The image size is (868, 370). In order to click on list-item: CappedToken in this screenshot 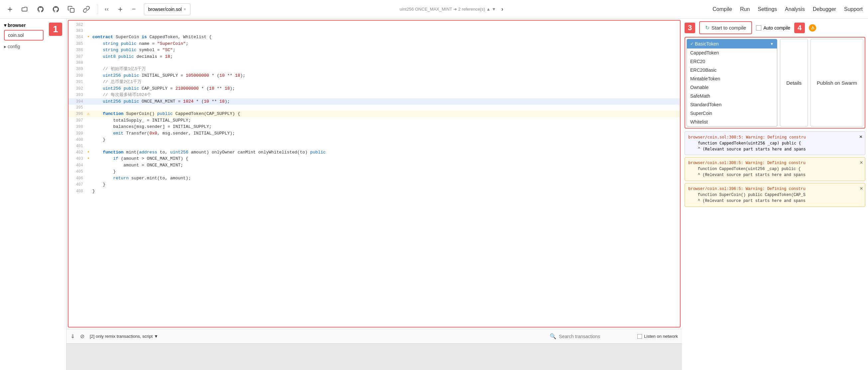, I will do `click(732, 53)`.